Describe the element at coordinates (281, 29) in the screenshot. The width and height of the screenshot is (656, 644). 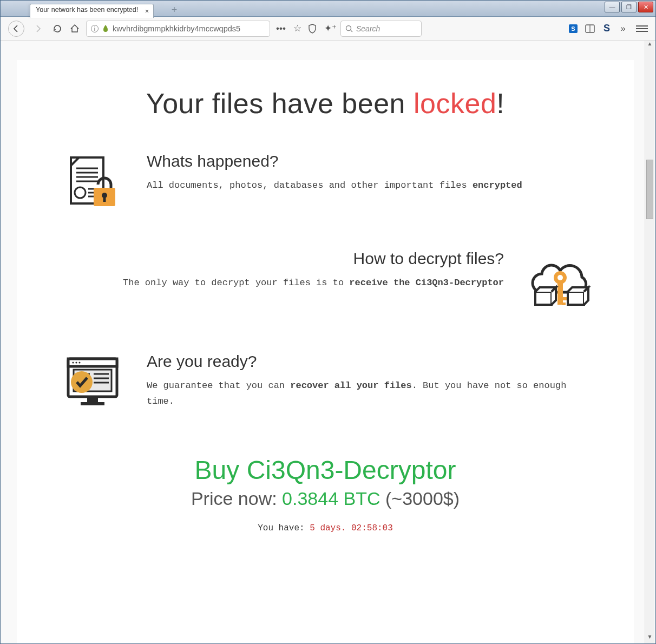
I see `page-actions-icon: •••` at that location.